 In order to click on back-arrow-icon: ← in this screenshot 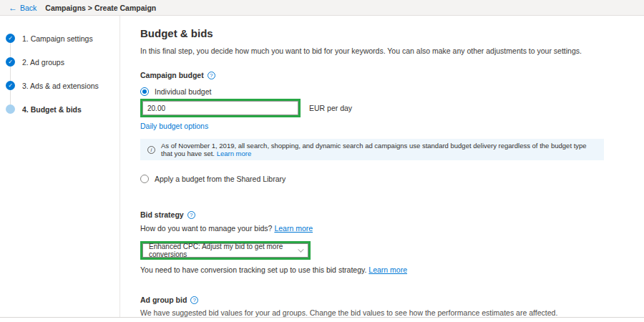, I will do `click(13, 8)`.